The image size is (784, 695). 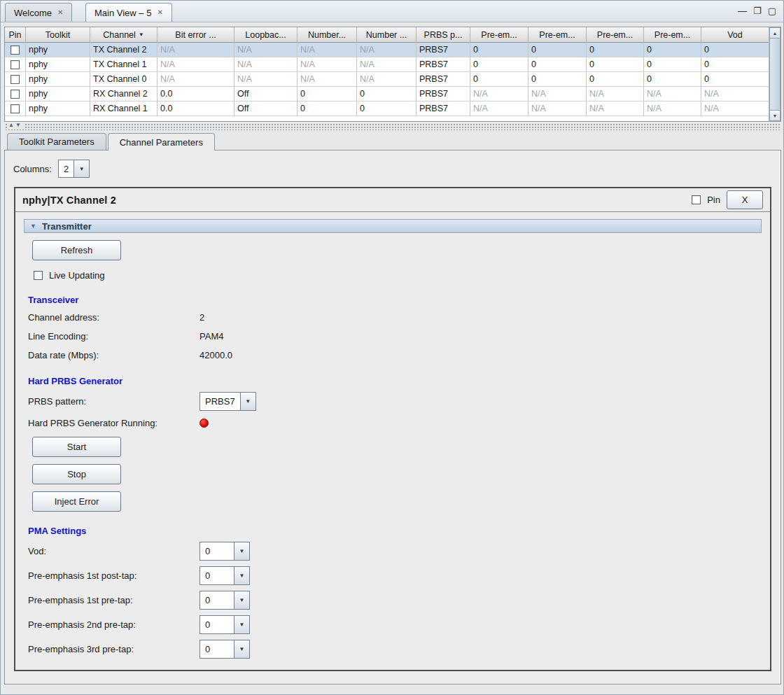 What do you see at coordinates (58, 35) in the screenshot?
I see `column-header-toolkit: Toolkit` at bounding box center [58, 35].